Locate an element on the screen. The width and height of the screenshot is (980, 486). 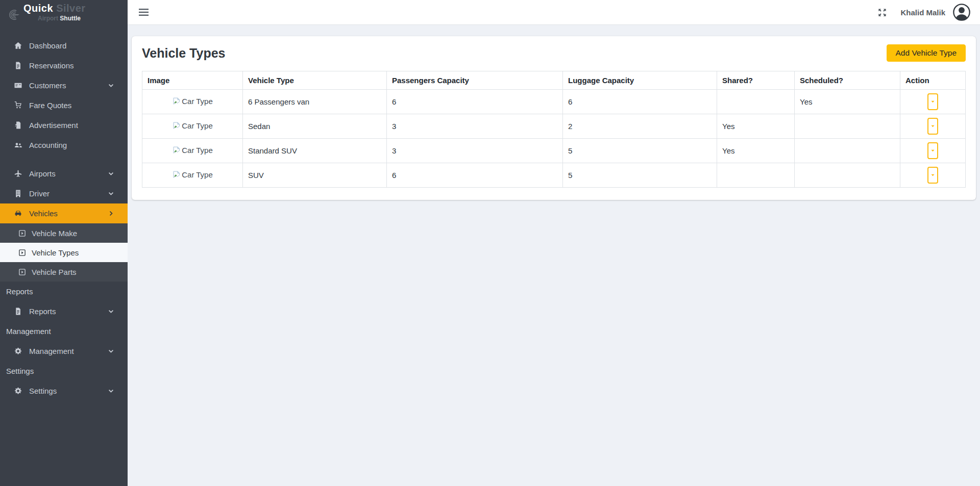
sidebar-section-header: Settings is located at coordinates (64, 371).